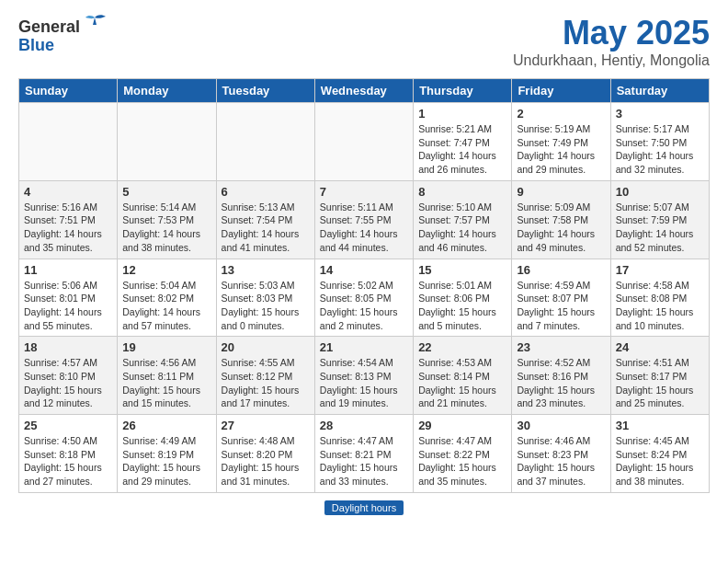 The image size is (728, 563). Describe the element at coordinates (364, 375) in the screenshot. I see `calendar-cell: 21Sunrise: 4:54 AM Sunset: 8:13 PM Dayli…` at that location.